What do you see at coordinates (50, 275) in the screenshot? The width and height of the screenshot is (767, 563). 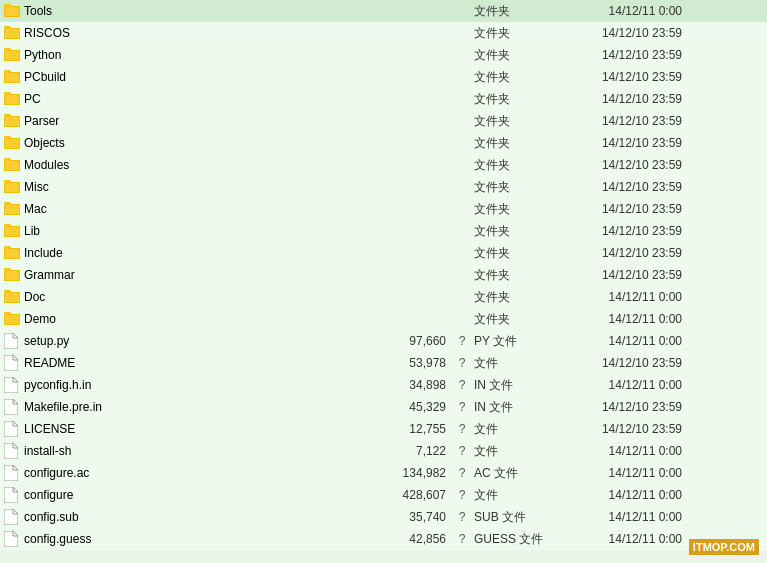 I see `file-name-text: Grammar` at bounding box center [50, 275].